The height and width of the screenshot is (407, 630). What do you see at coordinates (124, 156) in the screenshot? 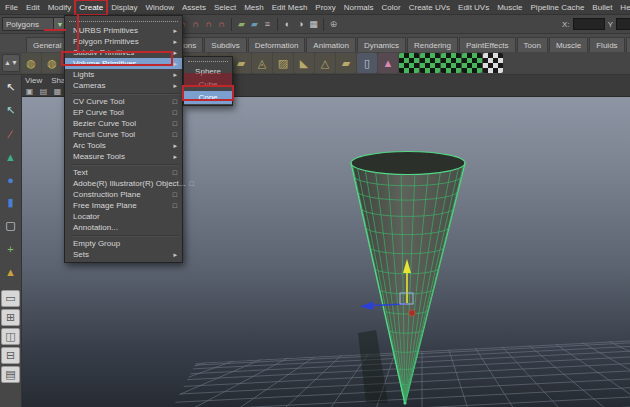
I see `create-menu-item: Measure Tools ▸` at bounding box center [124, 156].